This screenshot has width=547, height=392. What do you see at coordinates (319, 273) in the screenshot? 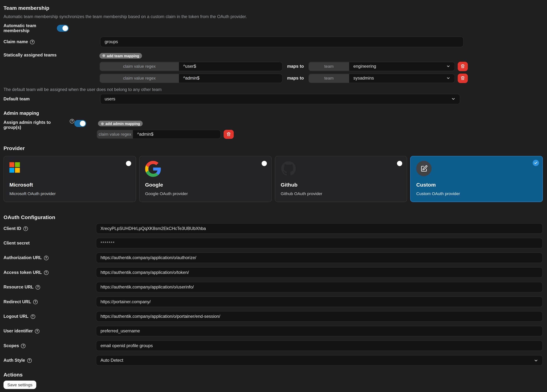
I see `access-token-url-input` at bounding box center [319, 273].